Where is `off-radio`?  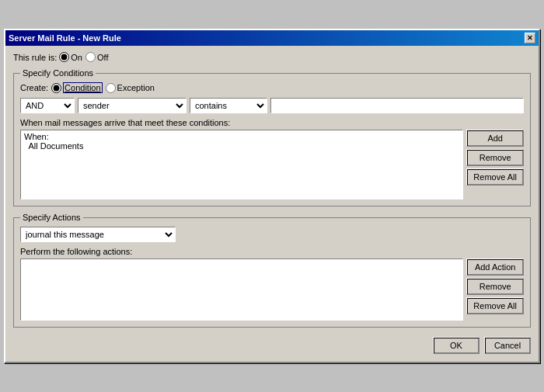
off-radio is located at coordinates (90, 57).